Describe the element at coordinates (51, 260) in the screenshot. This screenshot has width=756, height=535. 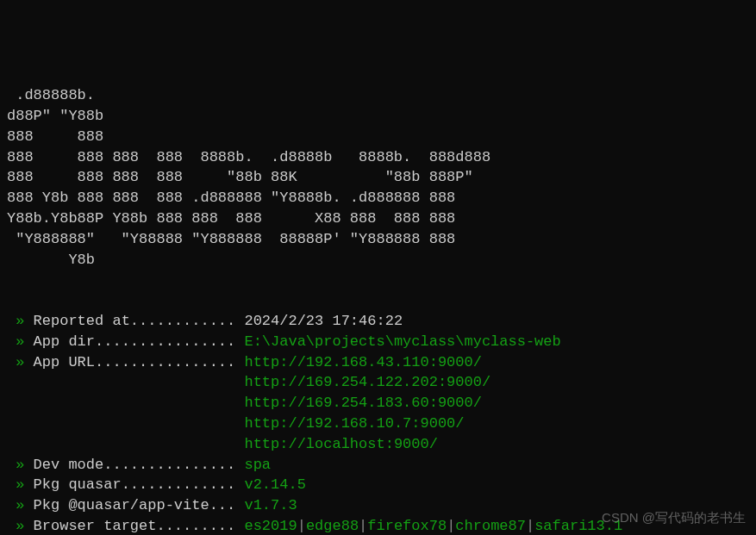
I see `ascii-line-9: Y8b` at that location.